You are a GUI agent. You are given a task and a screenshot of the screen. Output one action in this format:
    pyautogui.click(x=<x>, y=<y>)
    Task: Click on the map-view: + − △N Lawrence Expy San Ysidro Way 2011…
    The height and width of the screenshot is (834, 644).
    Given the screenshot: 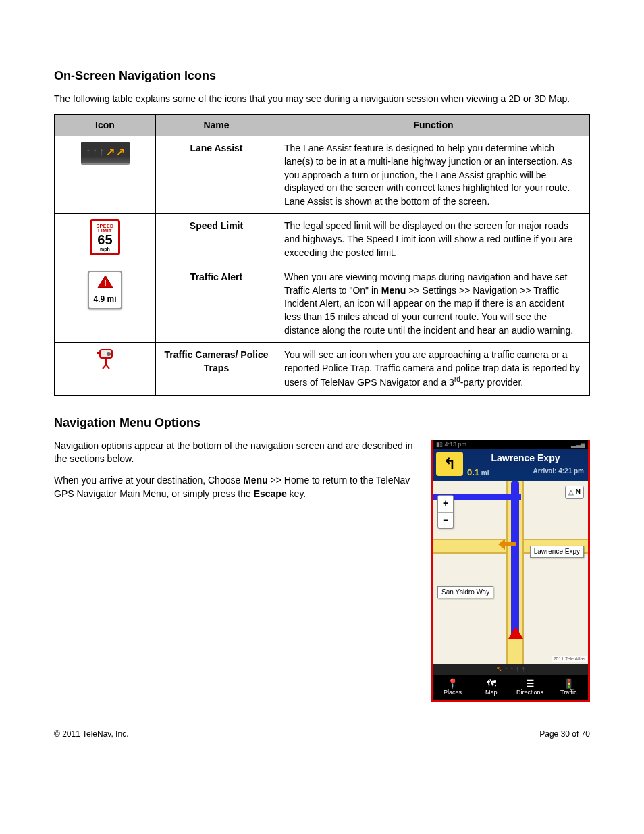 What is the action you would take?
    pyautogui.click(x=510, y=573)
    